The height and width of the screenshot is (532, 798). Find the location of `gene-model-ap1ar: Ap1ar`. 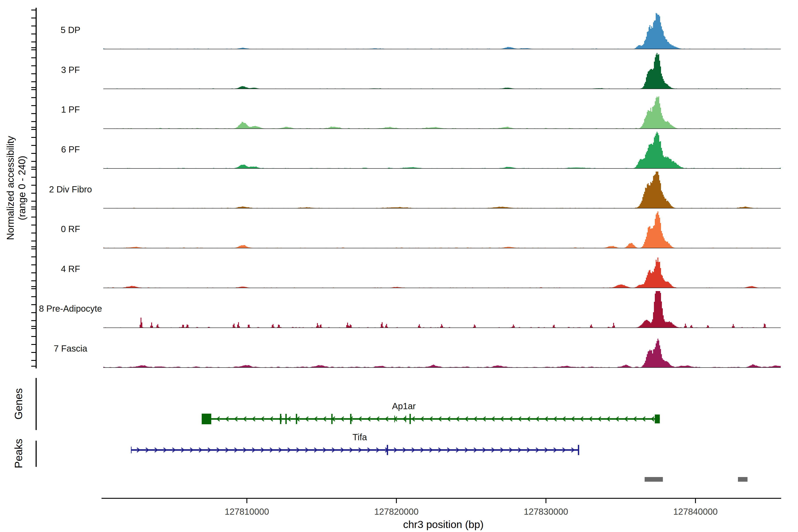

gene-model-ap1ar: Ap1ar is located at coordinates (431, 413).